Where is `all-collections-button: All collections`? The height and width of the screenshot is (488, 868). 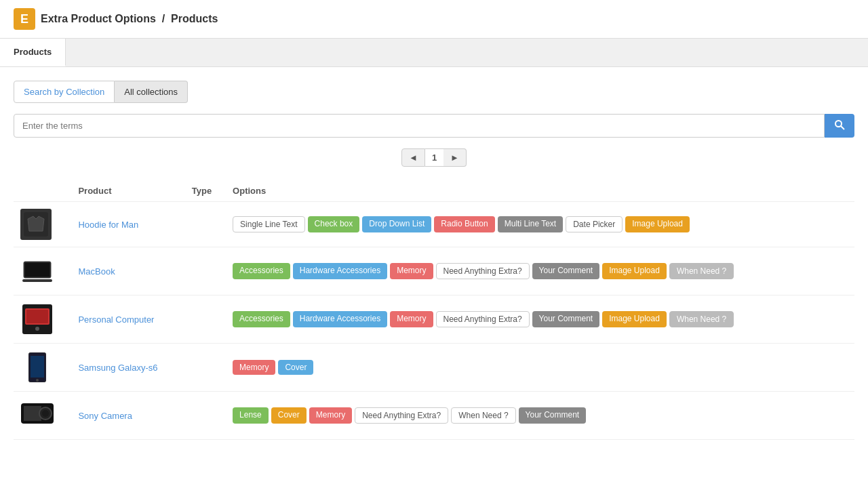 all-collections-button: All collections is located at coordinates (151, 92).